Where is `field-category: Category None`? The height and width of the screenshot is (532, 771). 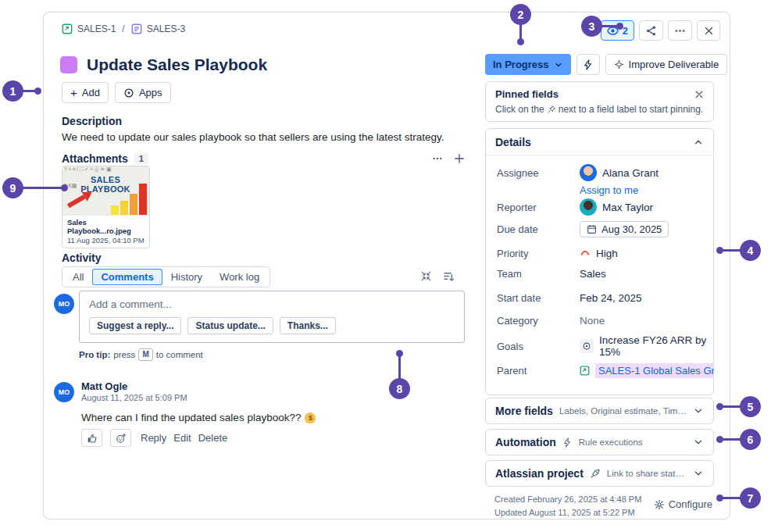 field-category: Category None is located at coordinates (601, 320).